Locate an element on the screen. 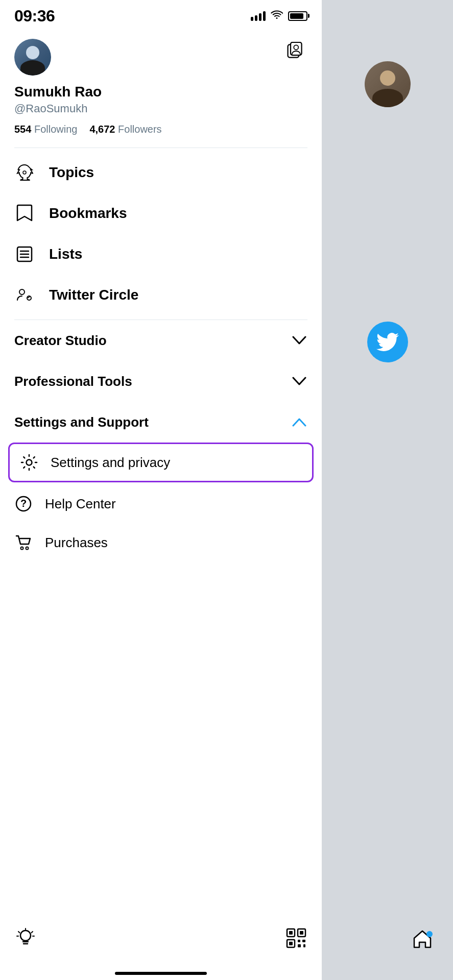 The height and width of the screenshot is (980, 453). professional-tools-header: Professional Tools is located at coordinates (161, 381).